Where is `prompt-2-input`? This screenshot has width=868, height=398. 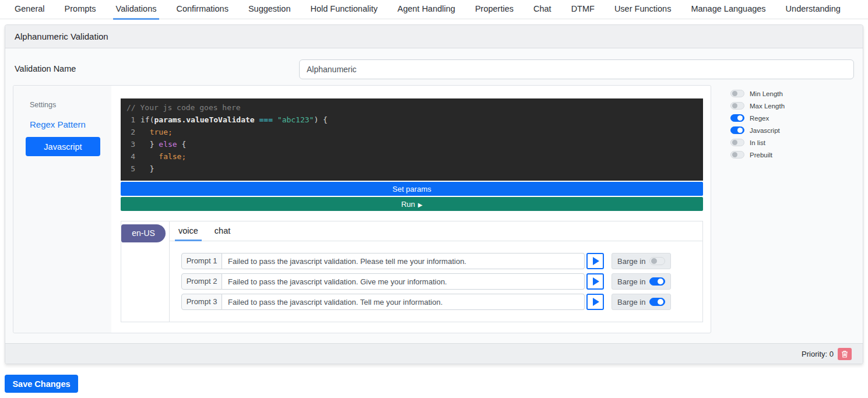
prompt-2-input is located at coordinates (403, 281).